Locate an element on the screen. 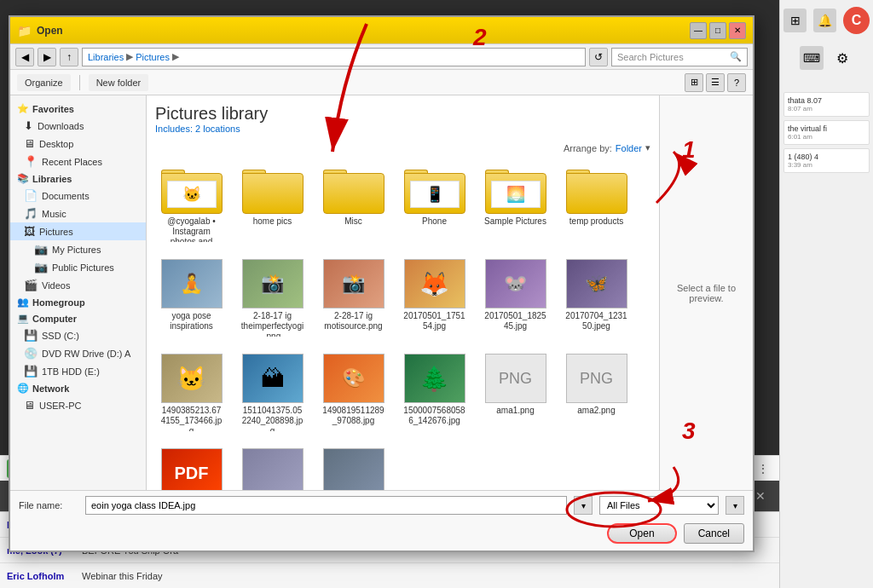 This screenshot has width=873, height=588. dvd-label: DVD RW Drive (D:) A is located at coordinates (86, 354).